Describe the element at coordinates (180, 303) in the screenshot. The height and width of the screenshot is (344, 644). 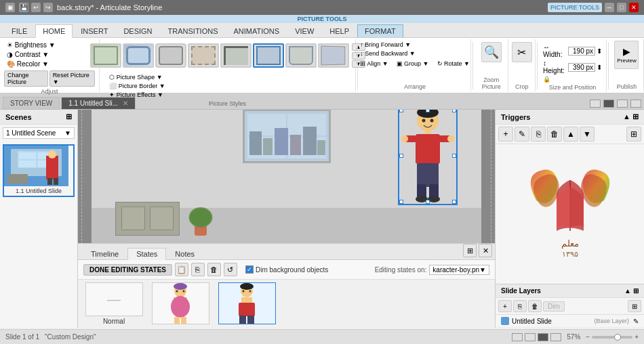
I see `state-girl: دختر` at that location.